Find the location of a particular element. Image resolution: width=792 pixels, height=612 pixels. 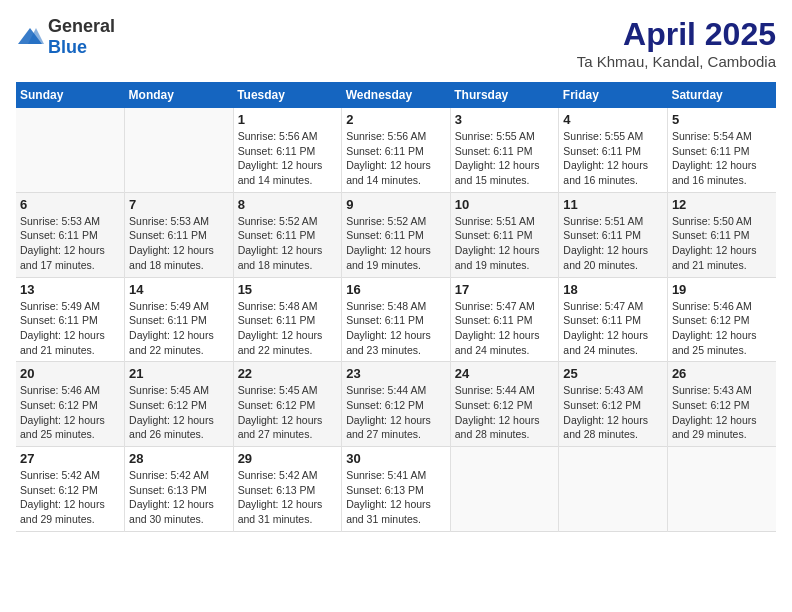

day-cell: 16Sunrise: 5:48 AMSunset: 6:11 PMDayligh… is located at coordinates (396, 320).